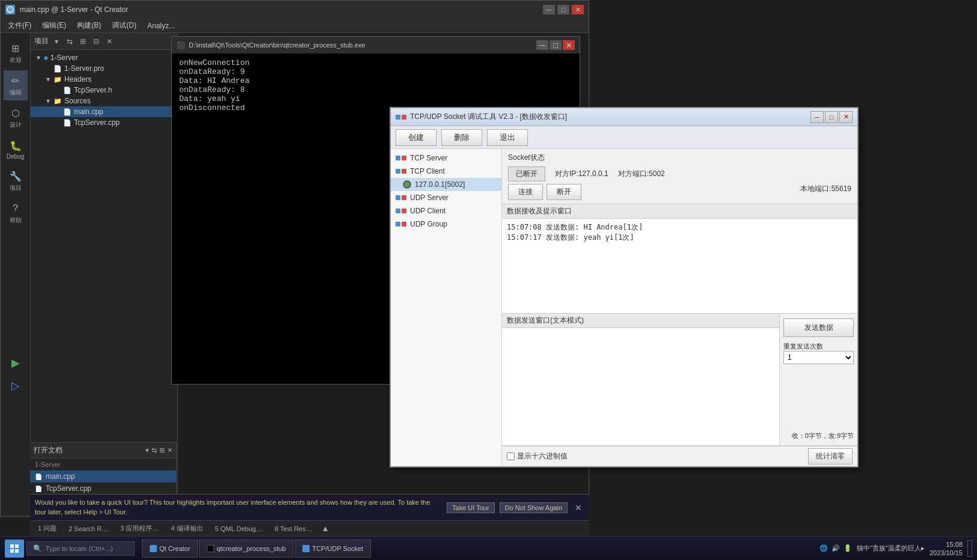 This screenshot has width=977, height=560. Describe the element at coordinates (16, 149) in the screenshot. I see `sidebar-item-debug: 🐛 Debug` at that location.